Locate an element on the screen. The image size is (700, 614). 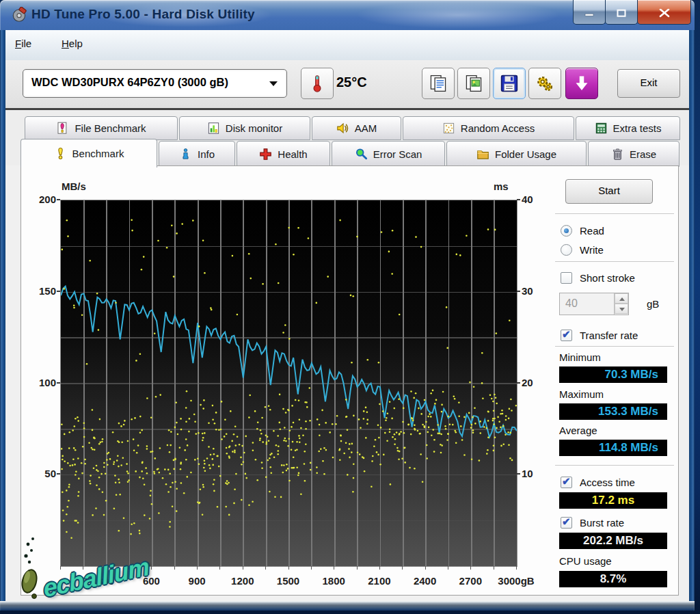
tab-benchmark: Benchmark is located at coordinates (89, 153).